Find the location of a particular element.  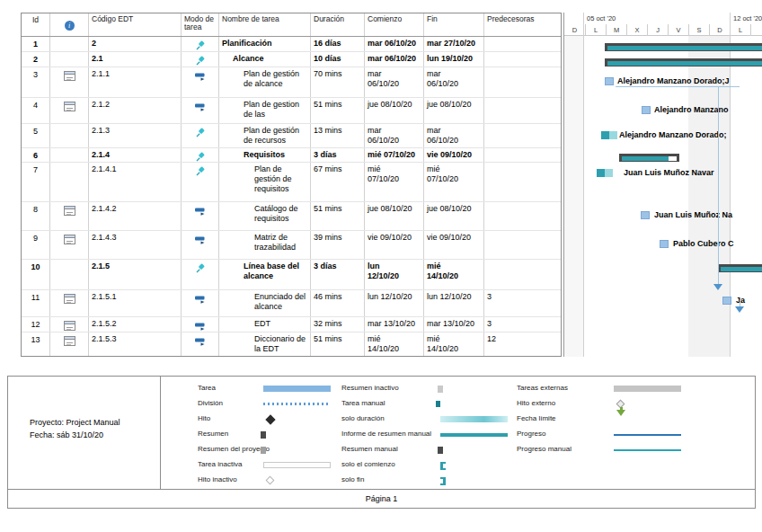

cell-task-name: Diccionario de la EDT is located at coordinates (265, 345).